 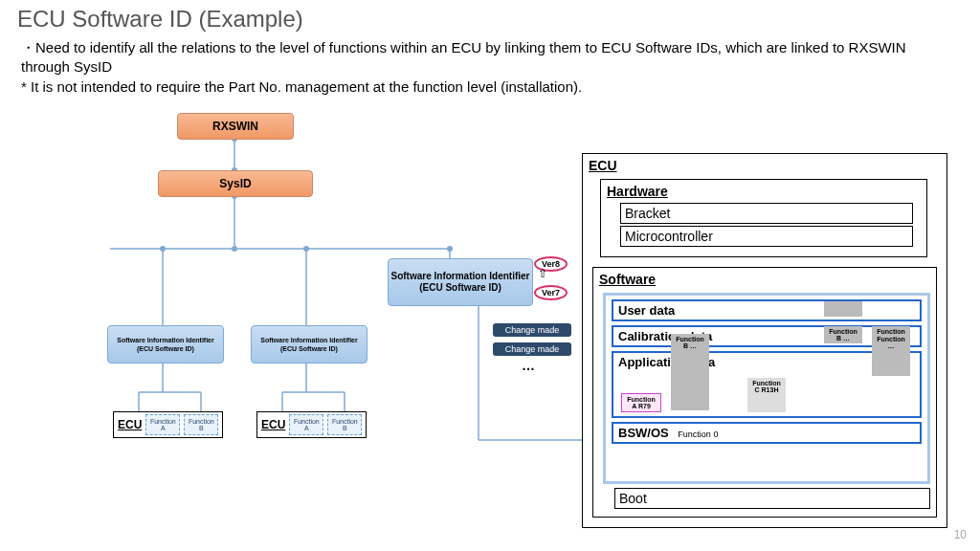 What do you see at coordinates (767, 395) in the screenshot?
I see `func-c: Function C R13H` at bounding box center [767, 395].